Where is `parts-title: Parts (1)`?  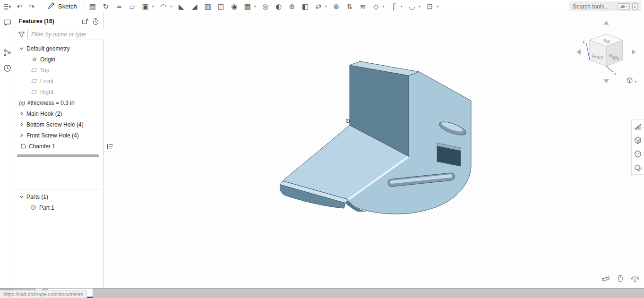
parts-title: Parts (1) is located at coordinates (37, 197).